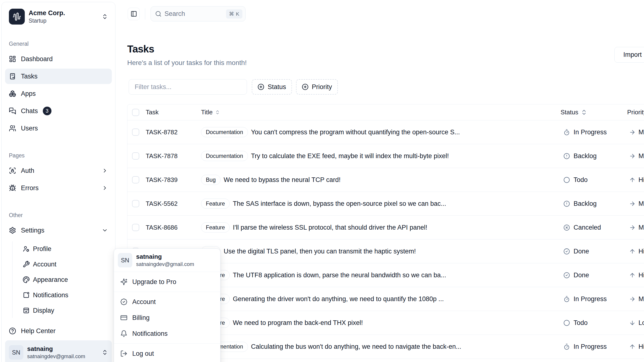 This screenshot has height=362, width=644. I want to click on sparkles-icon, so click(124, 282).